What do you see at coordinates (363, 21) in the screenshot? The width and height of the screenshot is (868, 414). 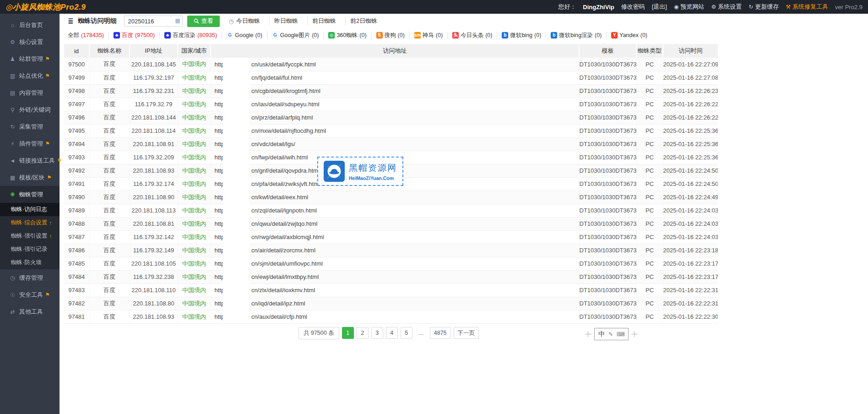 I see `day-tab-label: 前2日蜘蛛` at bounding box center [363, 21].